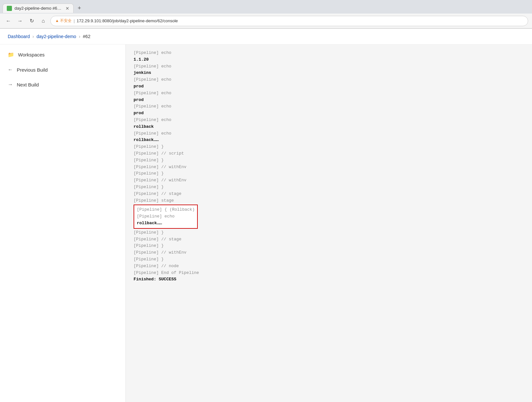 This screenshot has height=402, width=532. What do you see at coordinates (11, 55) in the screenshot?
I see `folder-icon: 📁` at bounding box center [11, 55].